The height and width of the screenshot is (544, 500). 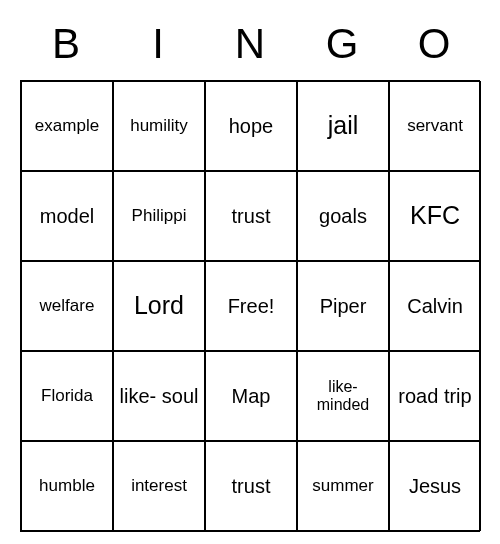 I want to click on bingo-cell: goals, so click(x=343, y=216).